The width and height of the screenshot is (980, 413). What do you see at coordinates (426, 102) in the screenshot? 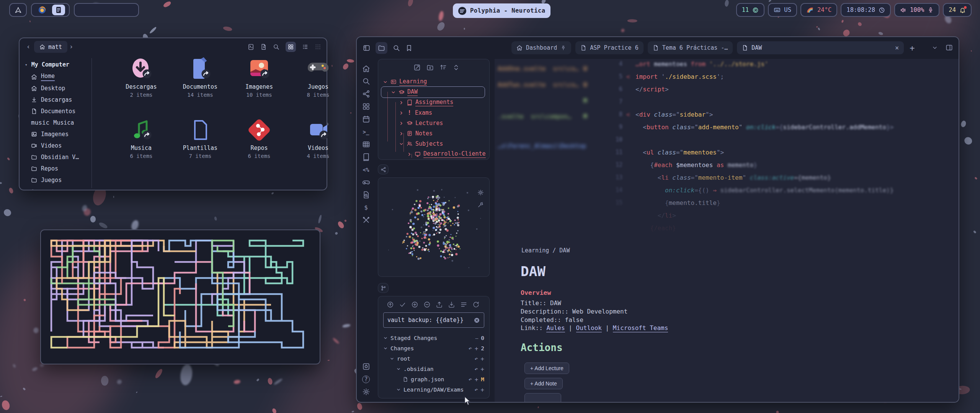
I see `tree-node-assignments: Assignments` at bounding box center [426, 102].